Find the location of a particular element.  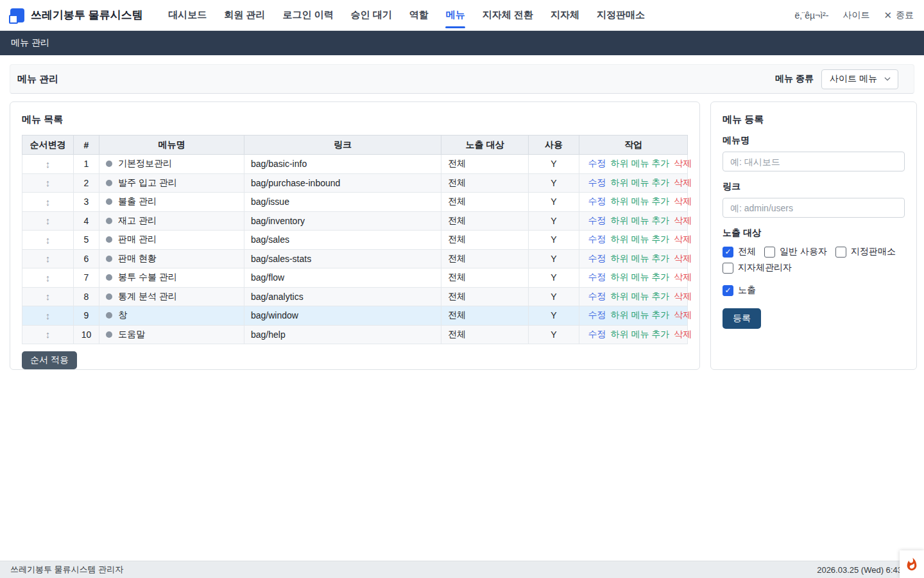

nav-item: 로그인 이력 is located at coordinates (308, 15).